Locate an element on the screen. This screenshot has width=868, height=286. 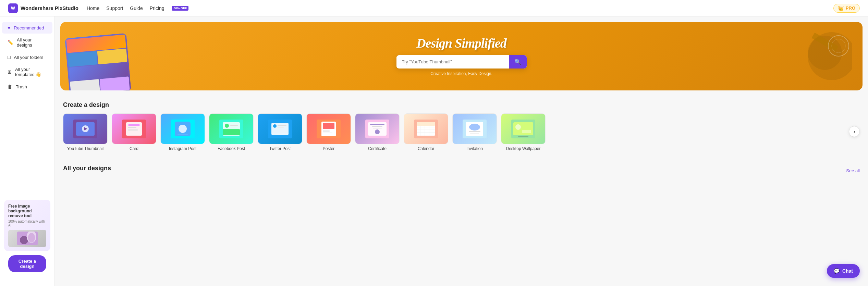
hero-tablet-mockup is located at coordinates (98, 62).